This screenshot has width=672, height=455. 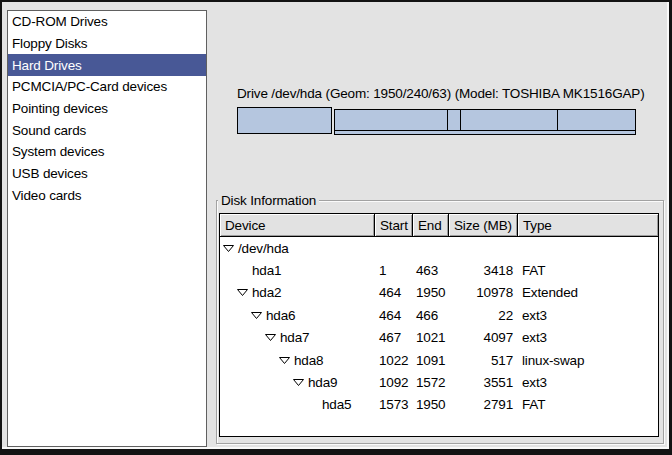 What do you see at coordinates (298, 382) in the screenshot?
I see `device-cell: hda9` at bounding box center [298, 382].